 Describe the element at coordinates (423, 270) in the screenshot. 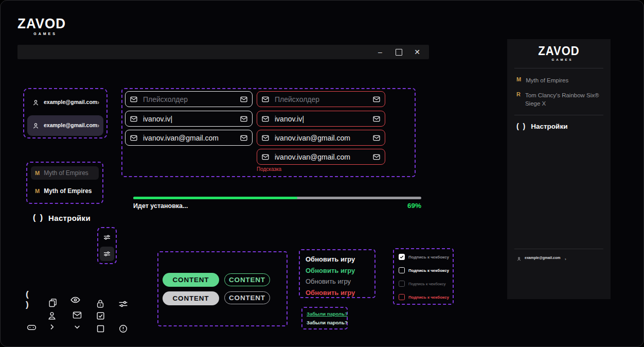

I see `checkbox-row-default: Подпись к чекбоксу` at that location.